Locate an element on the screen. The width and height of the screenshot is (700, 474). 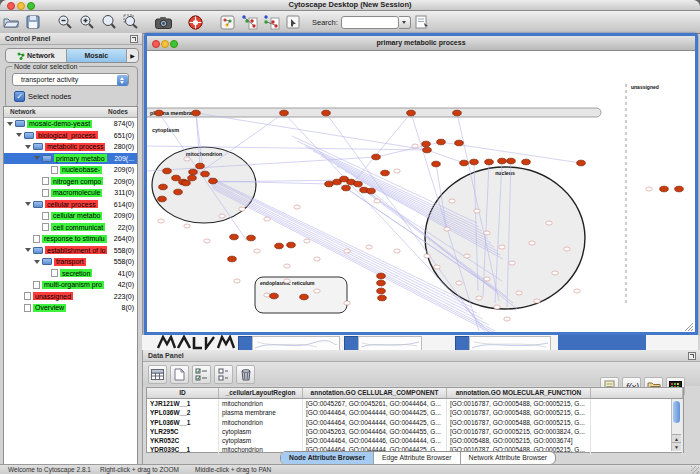
tree-row-response-to-stimulu: response to stimulu264(0) is located at coordinates (70, 239).